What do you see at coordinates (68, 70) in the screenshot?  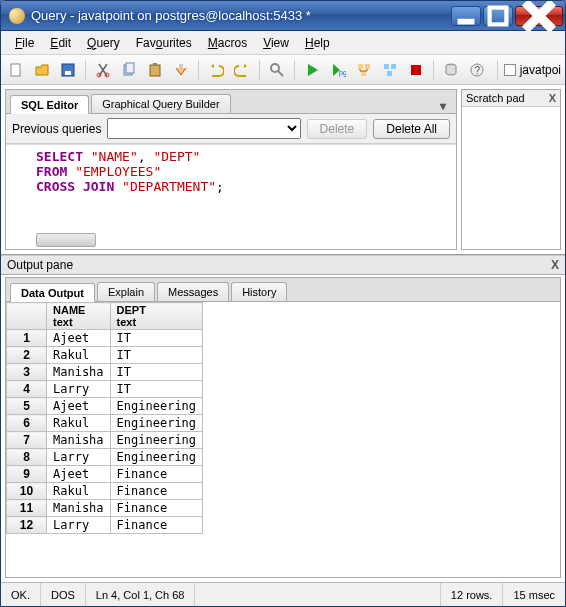 I see `save-icon` at bounding box center [68, 70].